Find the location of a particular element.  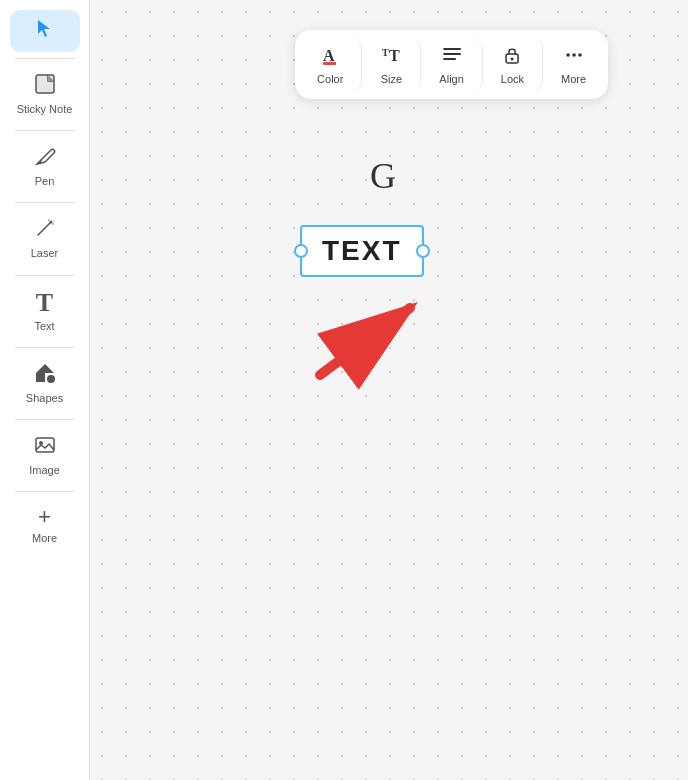

sidebar-item-select is located at coordinates (45, 31).